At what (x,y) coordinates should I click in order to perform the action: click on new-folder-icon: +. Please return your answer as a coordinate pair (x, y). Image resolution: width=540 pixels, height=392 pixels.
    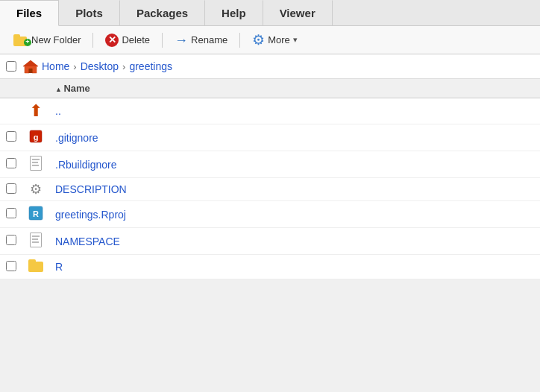
    Looking at the image, I should click on (21, 40).